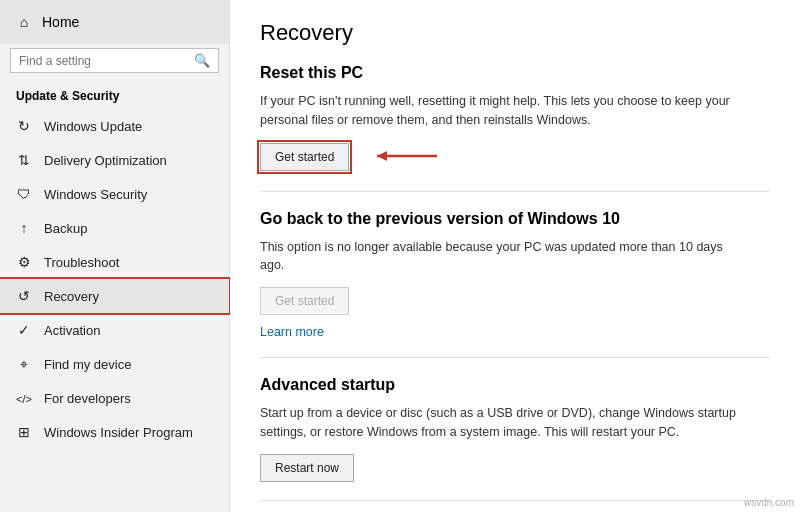 Image resolution: width=800 pixels, height=512 pixels. I want to click on search-icon: 🔍, so click(202, 60).